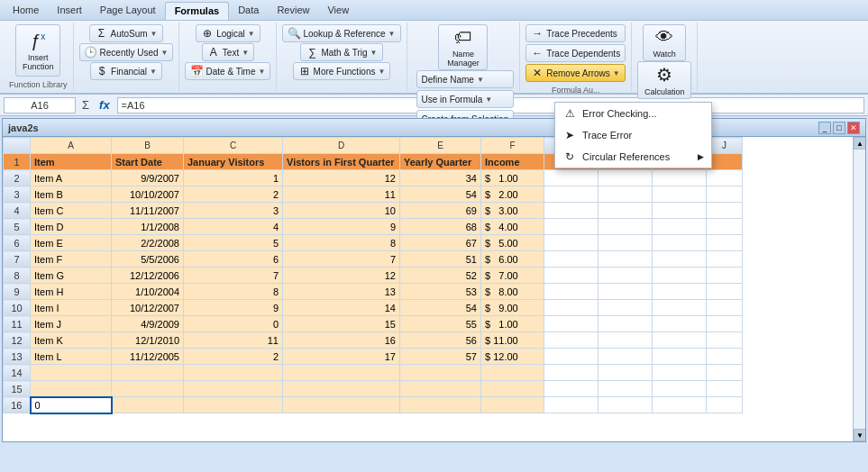 The height and width of the screenshot is (472, 868). What do you see at coordinates (38, 84) in the screenshot?
I see `function-library-label: Function Library` at bounding box center [38, 84].